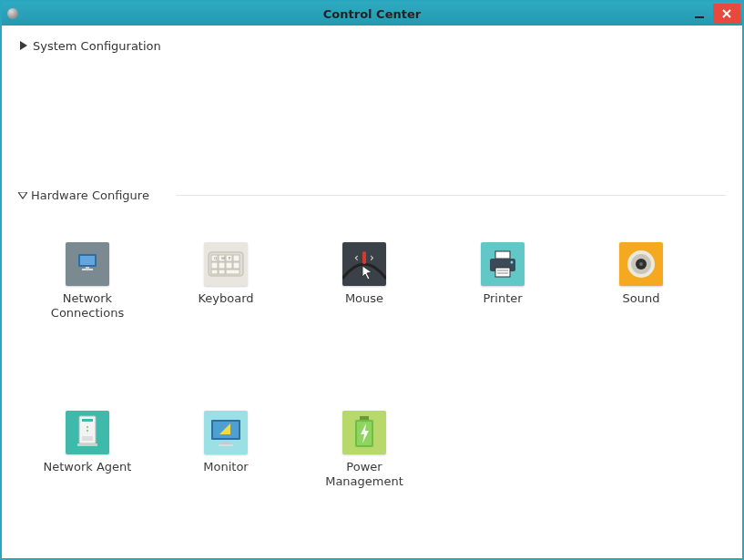  What do you see at coordinates (87, 467) in the screenshot?
I see `item-label: Network Agent` at bounding box center [87, 467].